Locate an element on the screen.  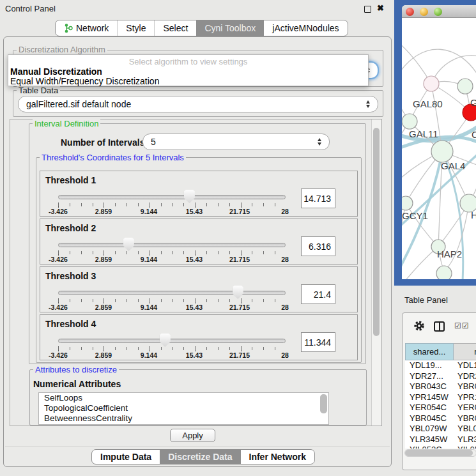
cell-shared-name: YBR045C is located at coordinates (429, 419).